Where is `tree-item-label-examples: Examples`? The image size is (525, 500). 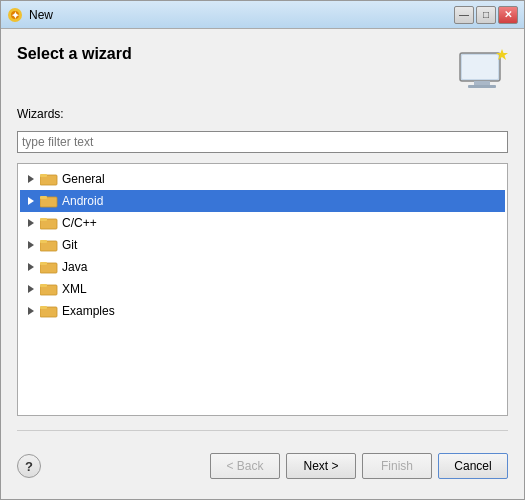 tree-item-label-examples: Examples is located at coordinates (88, 311).